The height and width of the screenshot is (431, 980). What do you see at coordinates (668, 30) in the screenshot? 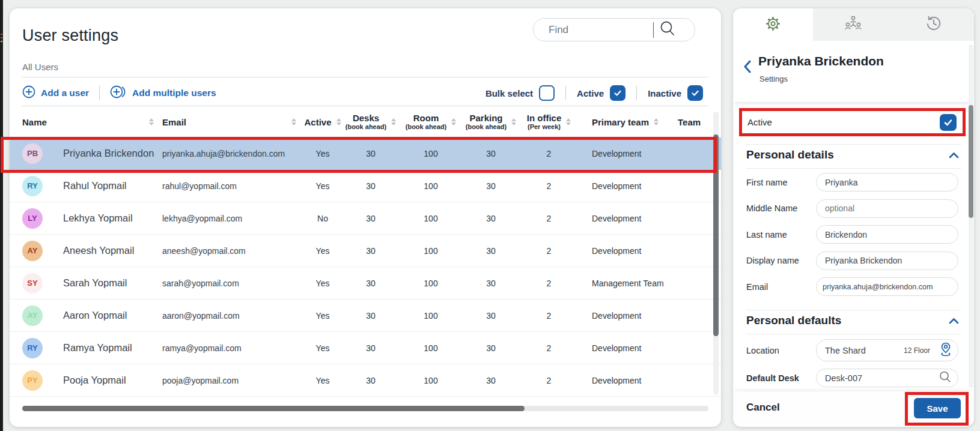
I see `search-icon` at bounding box center [668, 30].